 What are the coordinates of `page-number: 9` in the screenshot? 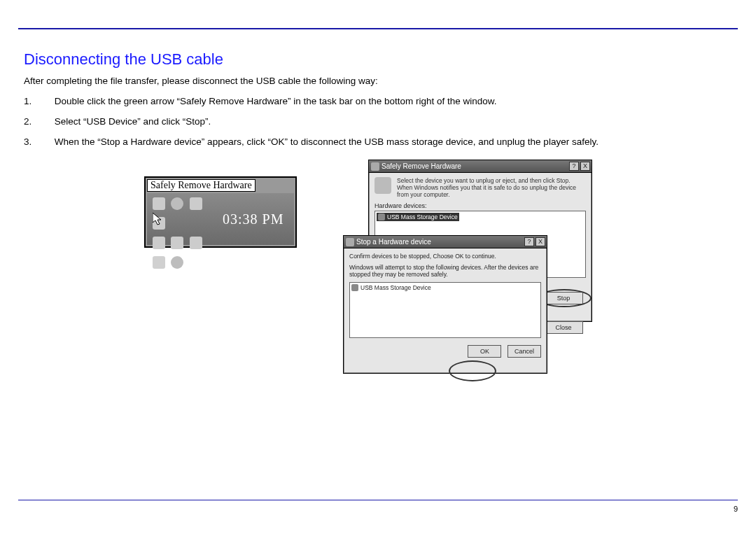 It's located at (736, 509).